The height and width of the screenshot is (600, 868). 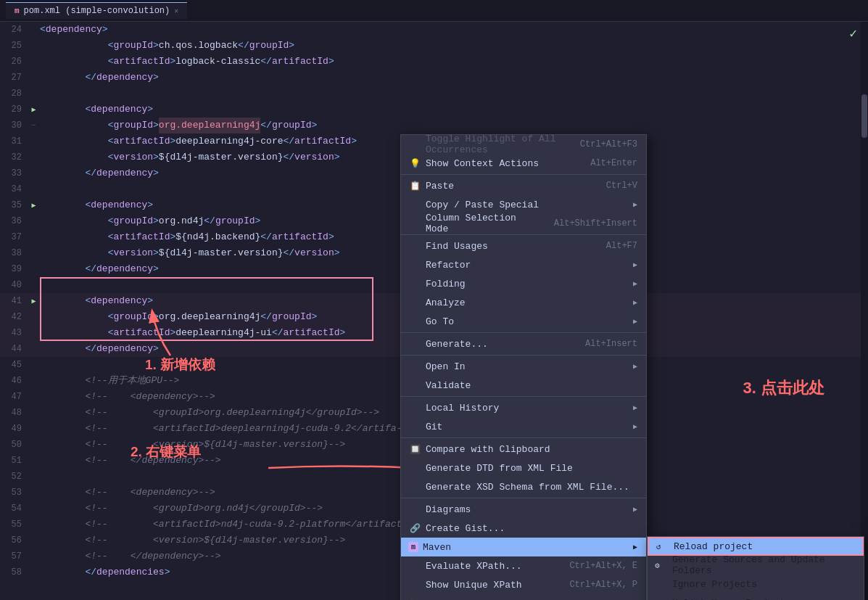 What do you see at coordinates (756, 546) in the screenshot?
I see `submenu-item-reload: ↺ Reload project` at bounding box center [756, 546].